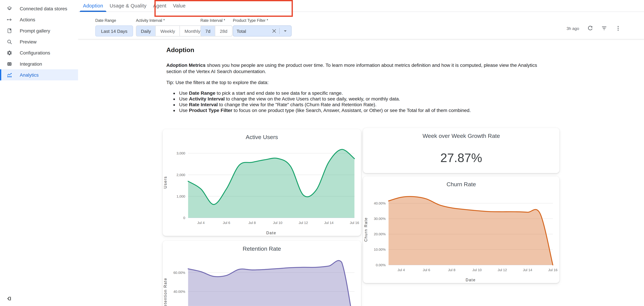 The image size is (644, 306). Describe the element at coordinates (618, 28) in the screenshot. I see `kebab-menu-icon` at that location.